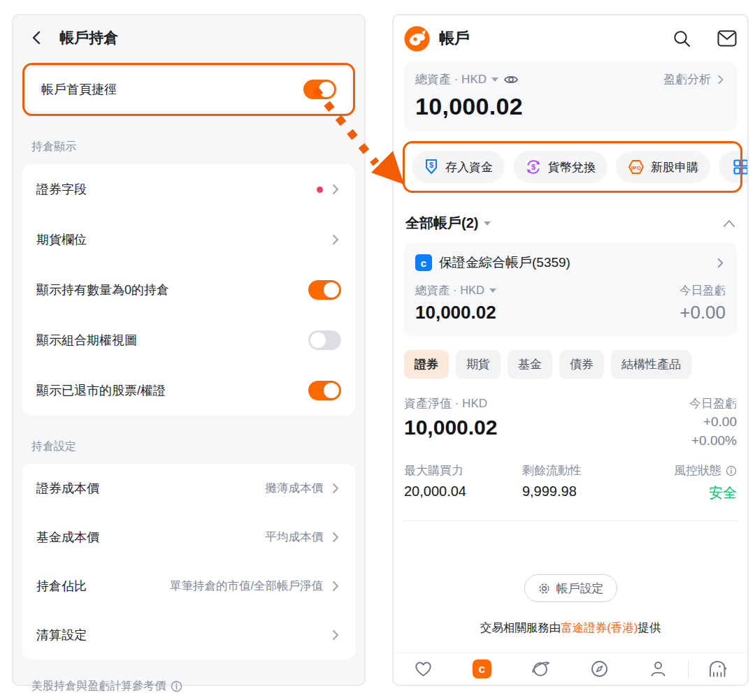 The height and width of the screenshot is (700, 755). I want to click on service-disclaimer: 交易相關服務由富途證券(香港)提供, so click(570, 628).